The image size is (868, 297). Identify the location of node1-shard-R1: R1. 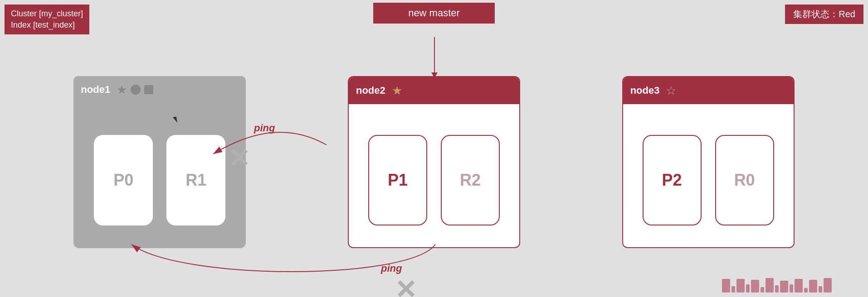
(196, 180).